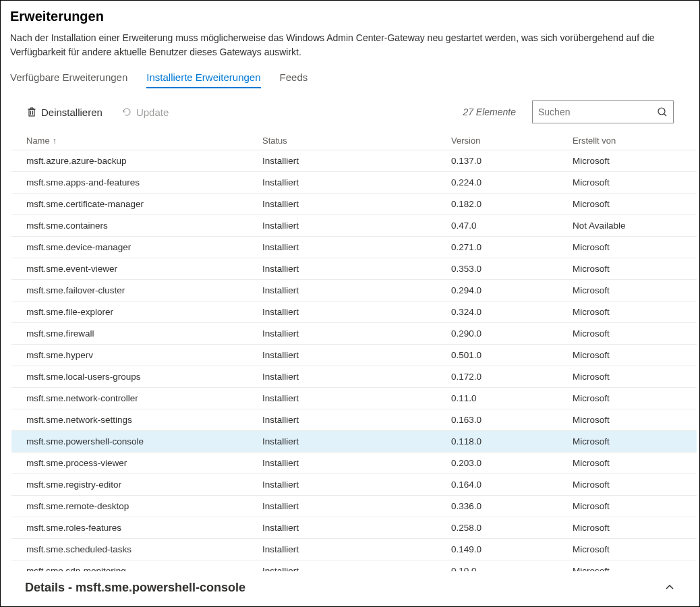 This screenshot has height=607, width=700. What do you see at coordinates (294, 80) in the screenshot?
I see `tab-feeds: Feeds` at bounding box center [294, 80].